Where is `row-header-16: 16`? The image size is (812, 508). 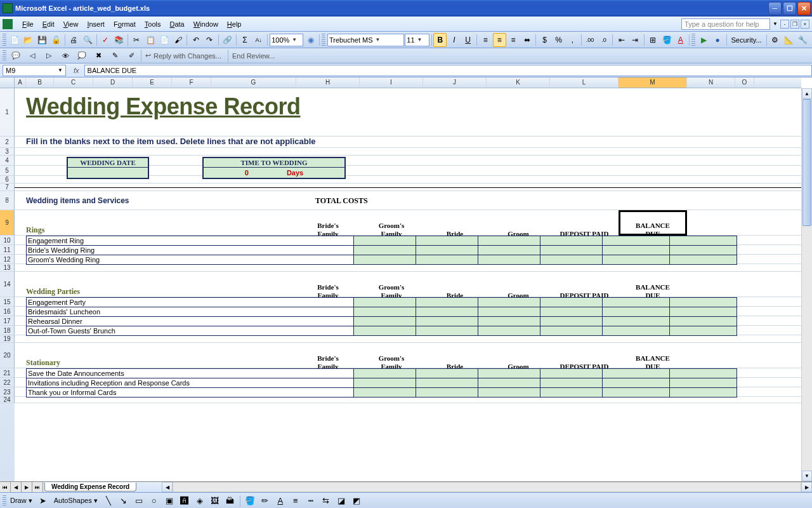 row-header-16: 16 is located at coordinates (8, 311).